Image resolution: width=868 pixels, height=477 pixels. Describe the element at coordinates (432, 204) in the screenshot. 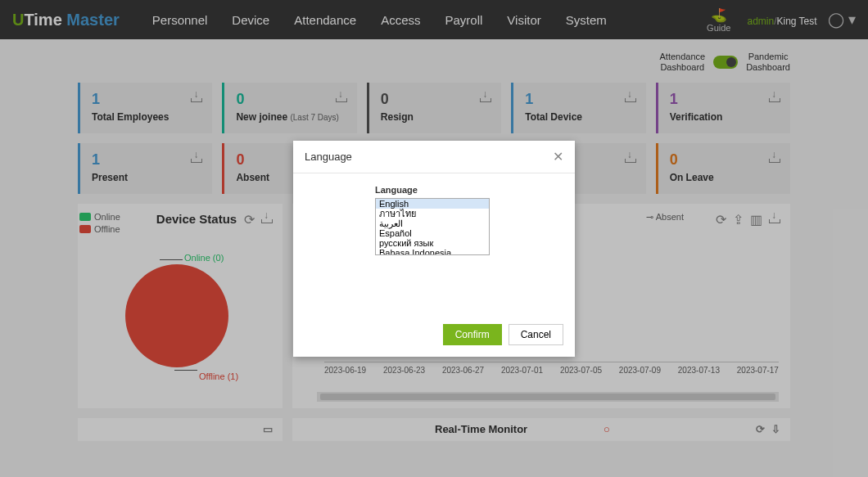

I see `language-option: English` at that location.